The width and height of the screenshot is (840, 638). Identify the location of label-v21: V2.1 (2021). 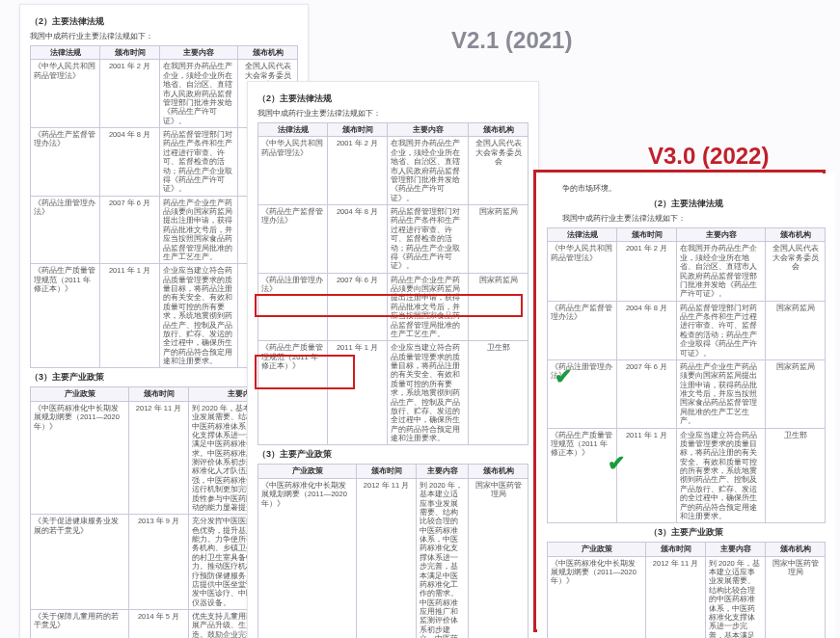
(511, 40).